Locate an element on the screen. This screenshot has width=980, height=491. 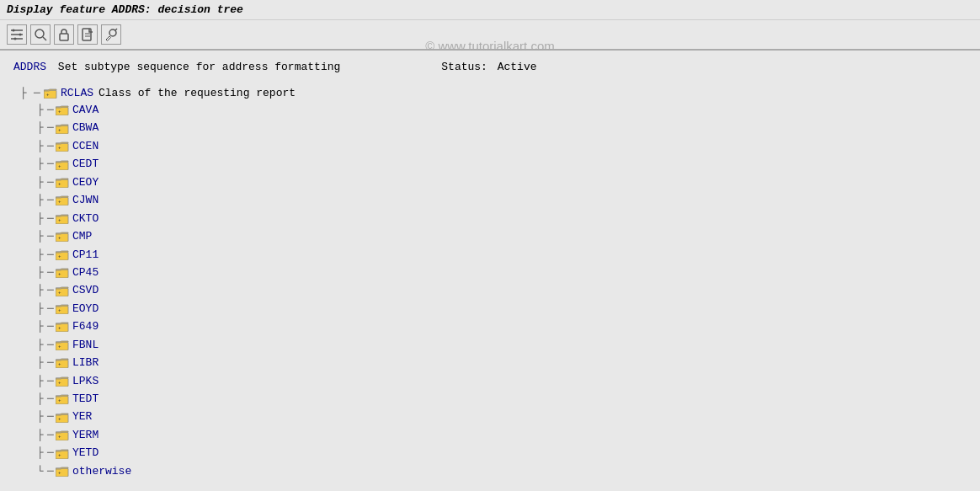
header-line: ADDRS Set subtype sequence for address f… is located at coordinates (490, 67).